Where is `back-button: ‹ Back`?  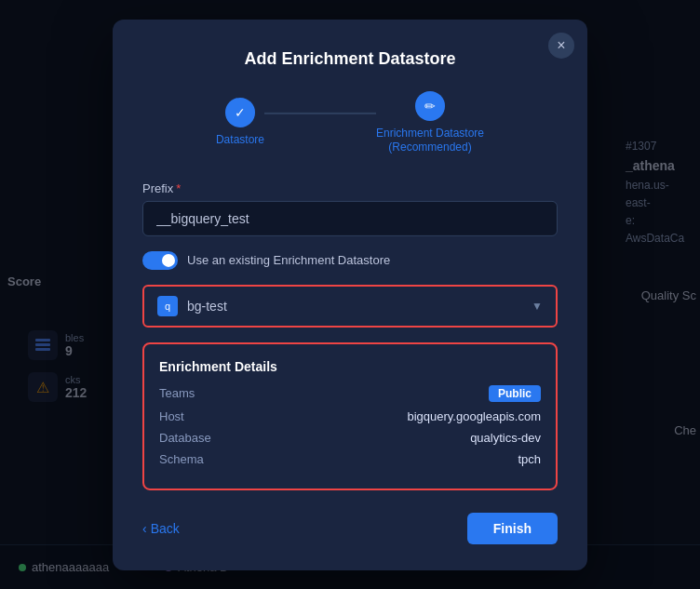
back-button: ‹ Back is located at coordinates (161, 529).